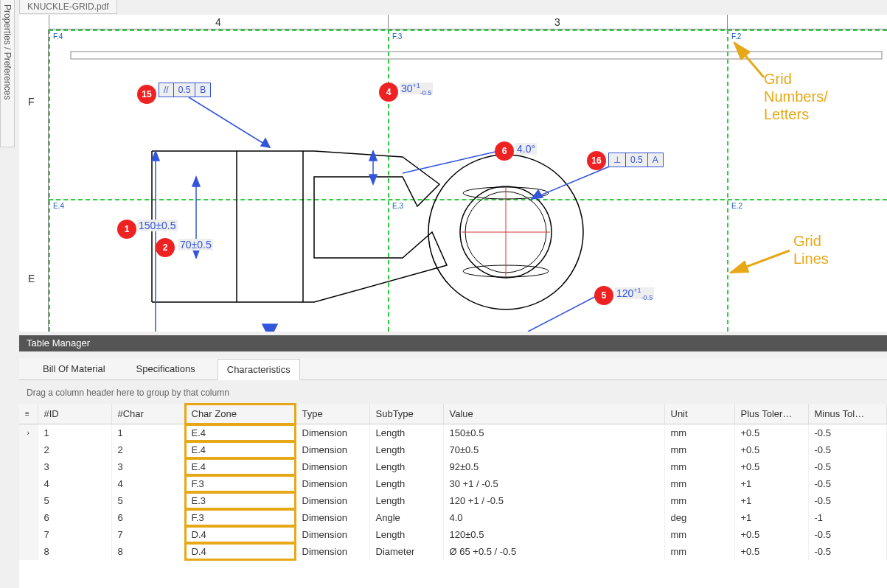 Image resolution: width=887 pixels, height=588 pixels. What do you see at coordinates (148, 517) in the screenshot?
I see `cell-char: 6` at bounding box center [148, 517].